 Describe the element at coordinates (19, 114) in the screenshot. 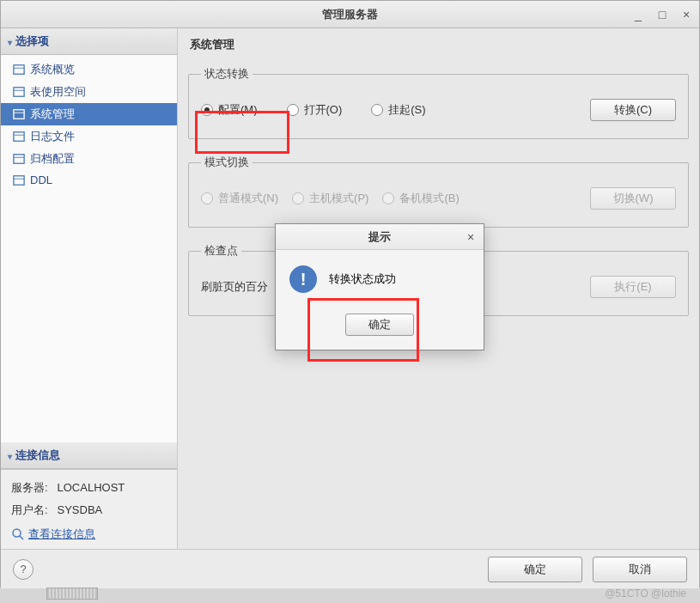

I see `system-icon` at that location.